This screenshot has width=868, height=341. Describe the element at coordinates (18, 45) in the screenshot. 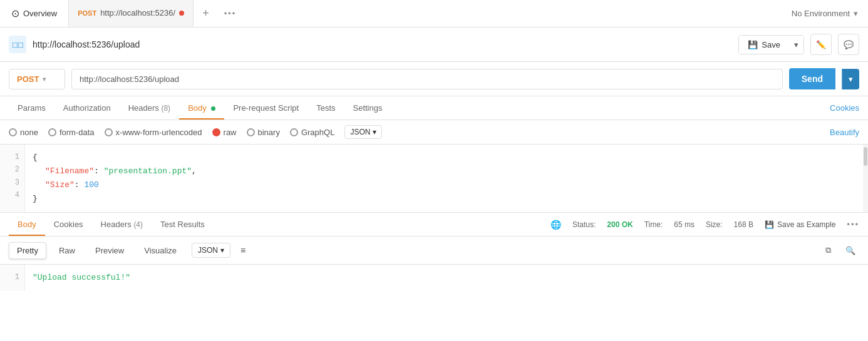

I see `icon-label: ⬚⬚` at that location.